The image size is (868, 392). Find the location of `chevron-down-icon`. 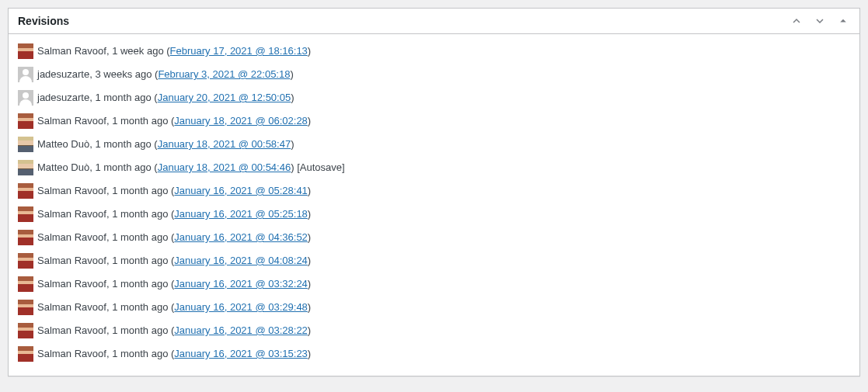

chevron-down-icon is located at coordinates (820, 21).